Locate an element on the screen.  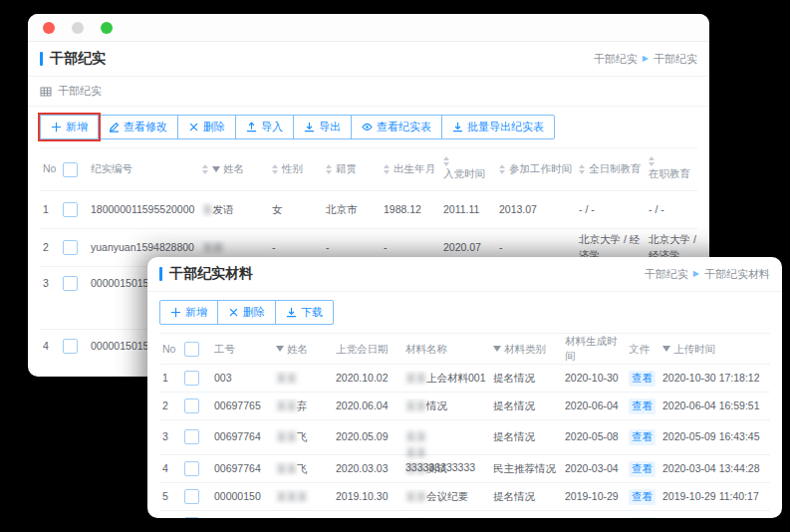
cell-material_created: 2020-06-04 is located at coordinates (594, 406).